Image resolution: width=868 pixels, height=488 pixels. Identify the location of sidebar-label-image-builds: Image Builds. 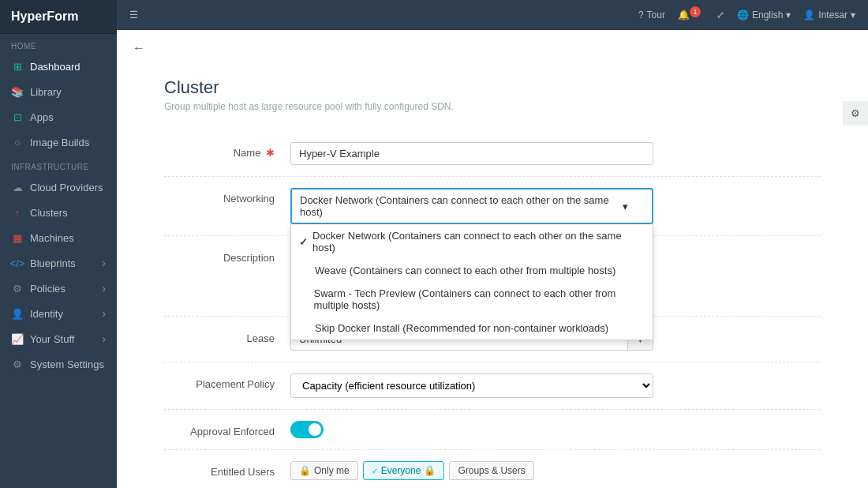
(60, 142).